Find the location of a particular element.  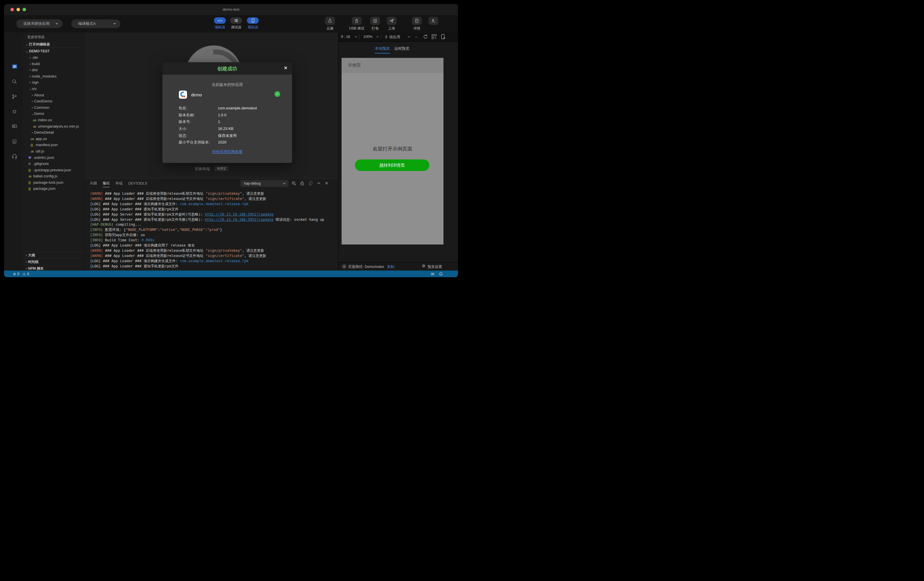

tree-item-manifest.json: {}manifest.json is located at coordinates (54, 145).